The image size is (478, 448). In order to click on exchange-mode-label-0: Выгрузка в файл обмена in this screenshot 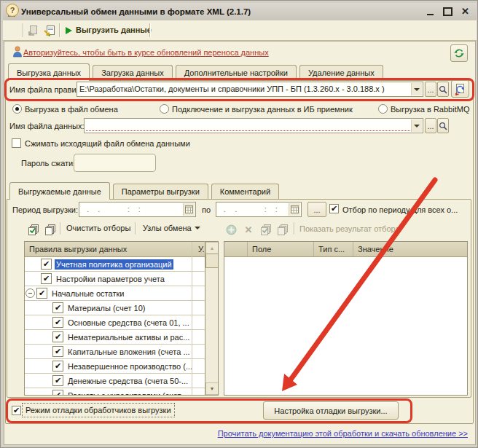, I will do `click(71, 109)`.